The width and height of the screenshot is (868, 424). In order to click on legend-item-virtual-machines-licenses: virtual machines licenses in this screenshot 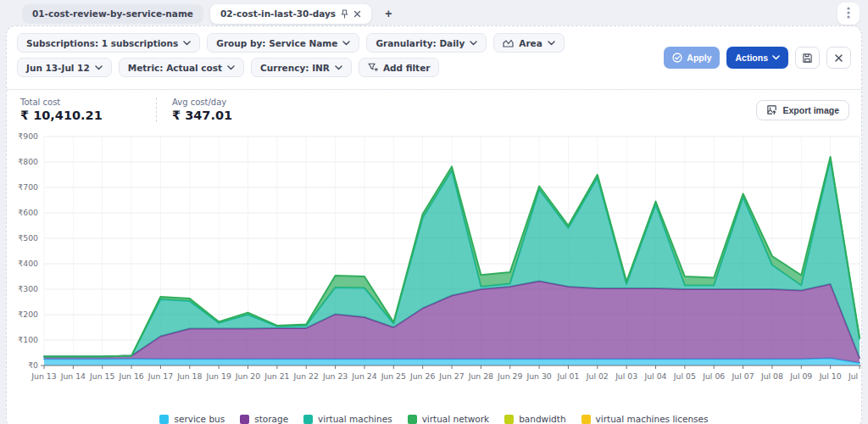, I will do `click(645, 419)`.